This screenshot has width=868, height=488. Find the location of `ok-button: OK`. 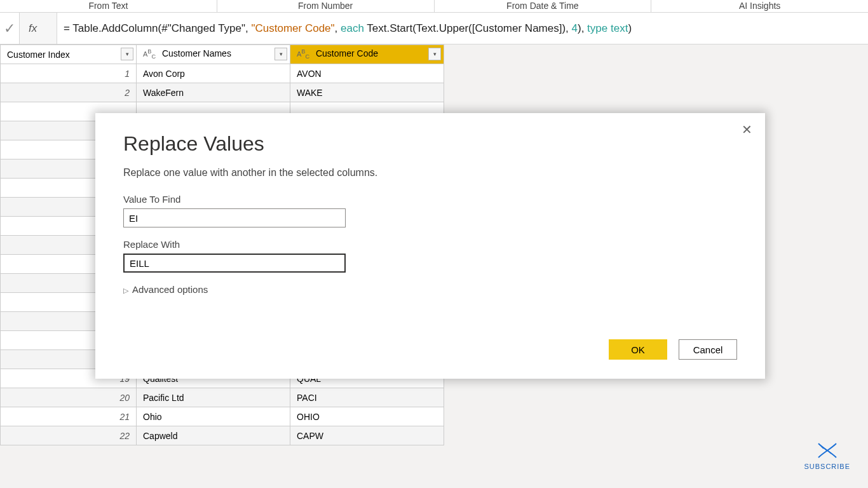

ok-button: OK is located at coordinates (638, 349).